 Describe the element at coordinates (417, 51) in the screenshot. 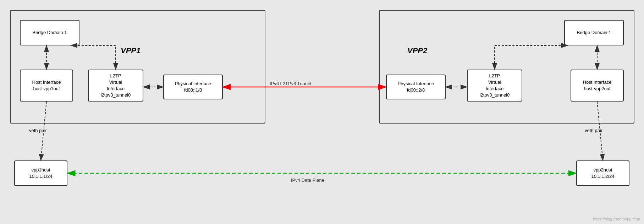

I see `vpp2-label: VPP2` at that location.